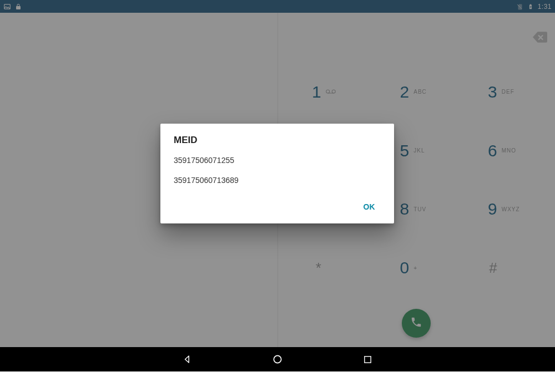 The height and width of the screenshot is (392, 555). What do you see at coordinates (278, 140) in the screenshot?
I see `dialog-title: MEID` at bounding box center [278, 140].